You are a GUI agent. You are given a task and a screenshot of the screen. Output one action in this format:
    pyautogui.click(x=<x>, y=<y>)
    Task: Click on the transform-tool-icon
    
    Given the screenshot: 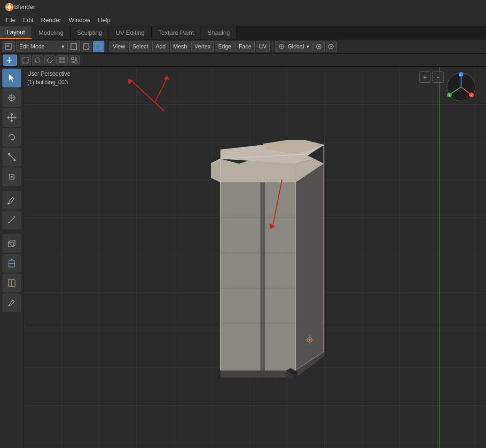 What is the action you would take?
    pyautogui.click(x=10, y=60)
    